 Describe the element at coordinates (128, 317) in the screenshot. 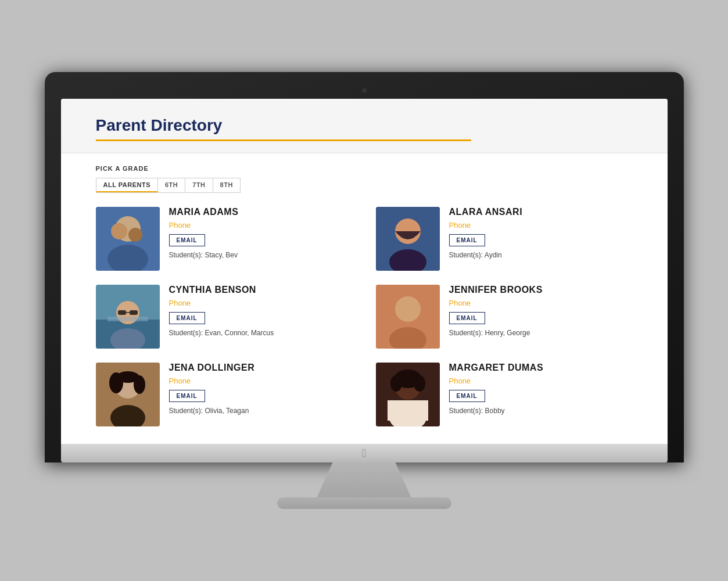

I see `parent-photo-benson` at that location.